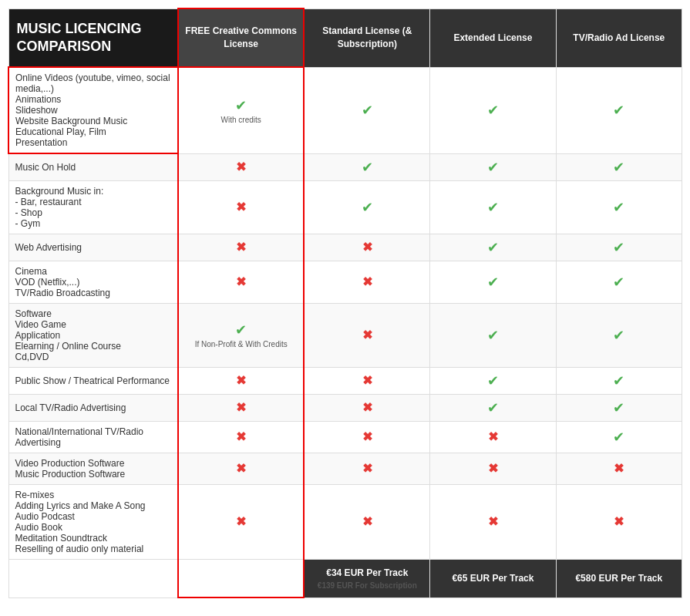 The width and height of the screenshot is (690, 616). What do you see at coordinates (241, 110) in the screenshot?
I see `cell-free: ✔With credits` at bounding box center [241, 110].